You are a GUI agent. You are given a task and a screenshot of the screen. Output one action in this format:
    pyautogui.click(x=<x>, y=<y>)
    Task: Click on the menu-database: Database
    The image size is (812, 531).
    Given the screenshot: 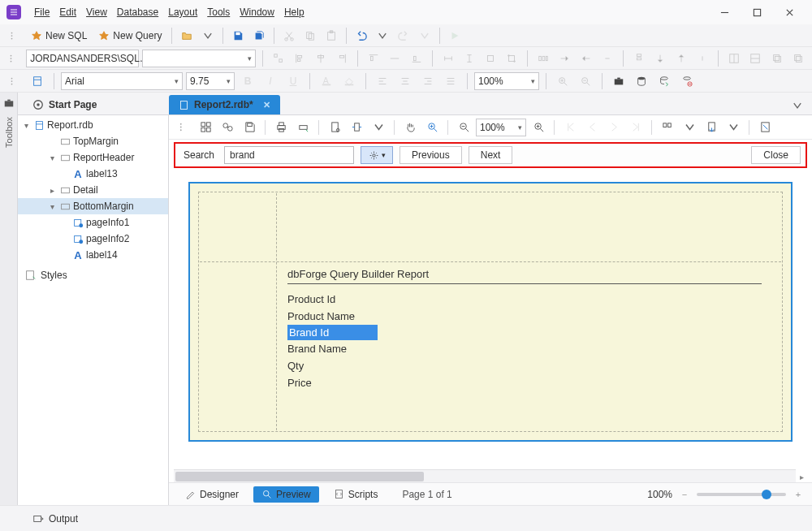 What is the action you would take?
    pyautogui.click(x=138, y=12)
    